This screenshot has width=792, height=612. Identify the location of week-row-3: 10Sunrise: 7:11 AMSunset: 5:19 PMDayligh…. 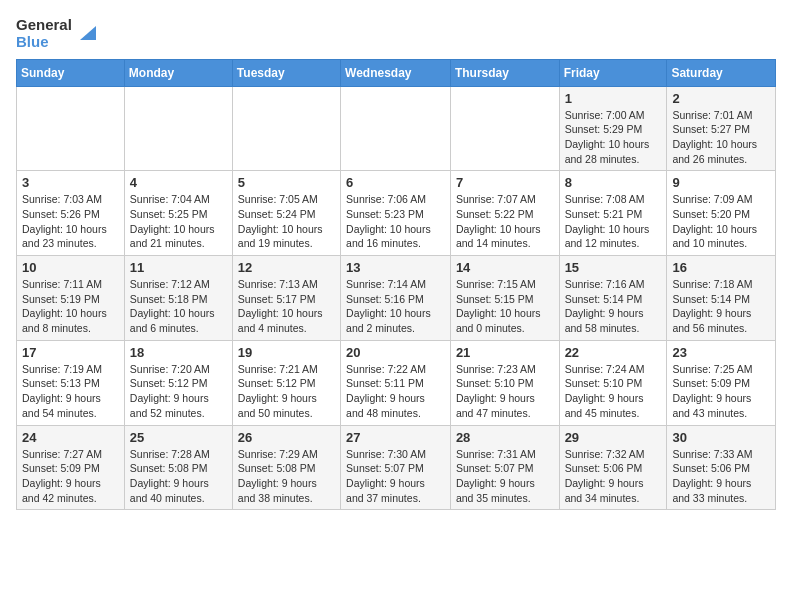
(396, 298).